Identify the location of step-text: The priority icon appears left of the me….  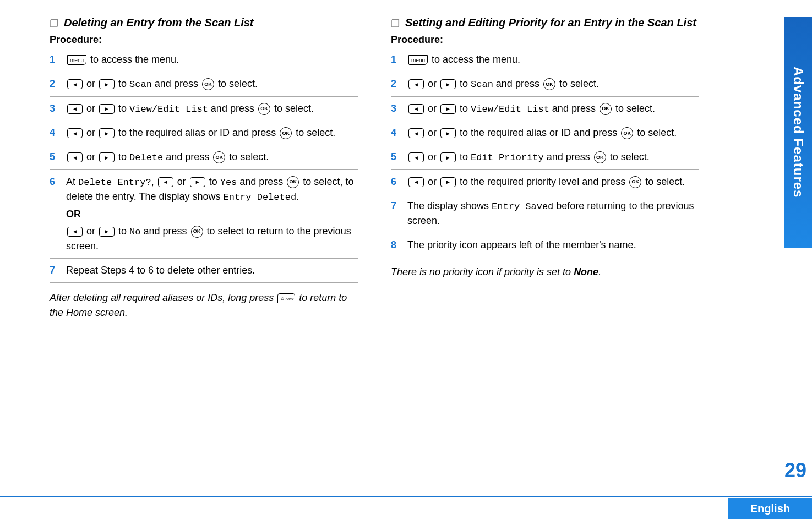
(553, 245).